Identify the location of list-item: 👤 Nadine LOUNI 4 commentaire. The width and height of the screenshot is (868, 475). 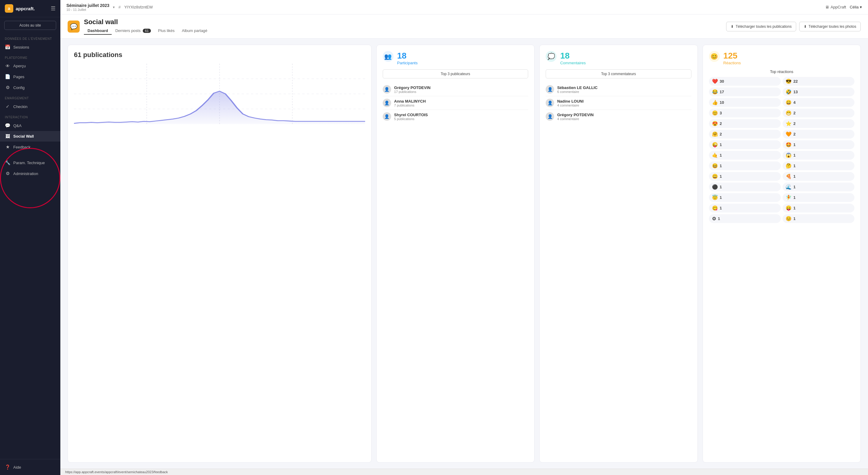
(618, 103).